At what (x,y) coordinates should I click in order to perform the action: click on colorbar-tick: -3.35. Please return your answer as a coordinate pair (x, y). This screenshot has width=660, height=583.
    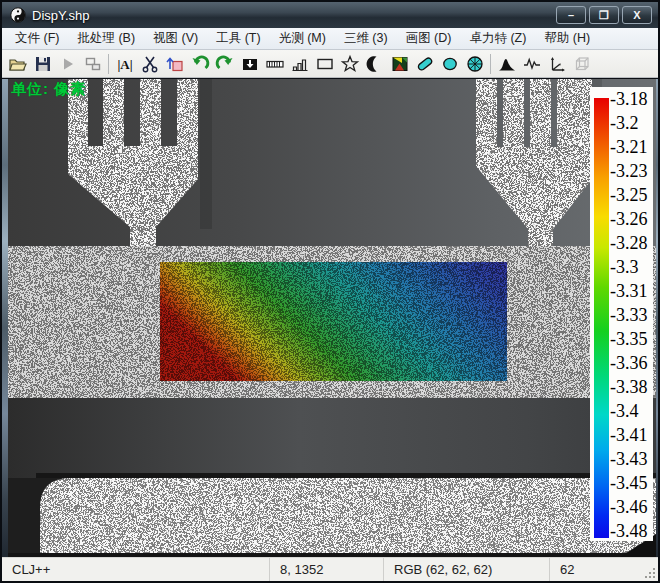
    Looking at the image, I should click on (632, 339).